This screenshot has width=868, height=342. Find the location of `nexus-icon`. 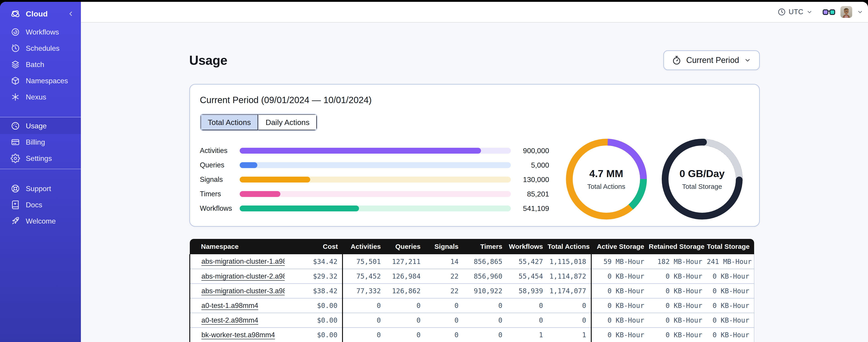

nexus-icon is located at coordinates (16, 97).